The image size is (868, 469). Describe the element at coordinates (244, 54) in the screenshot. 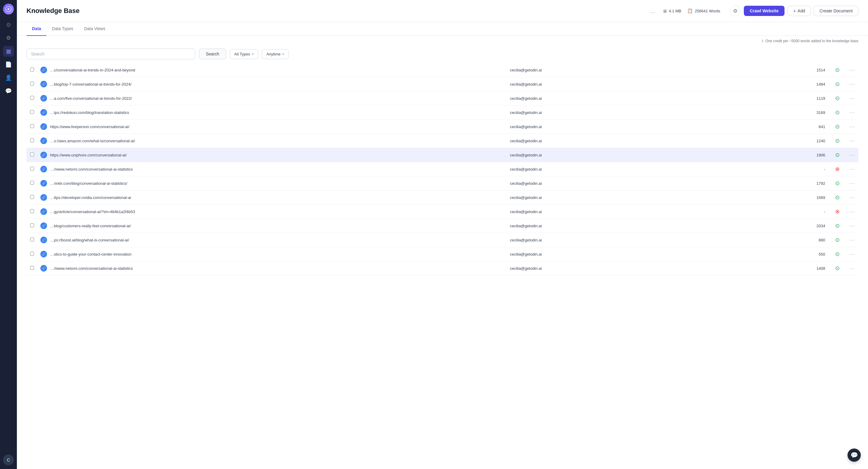

I see `filter-all-types: All Types ▾` at that location.